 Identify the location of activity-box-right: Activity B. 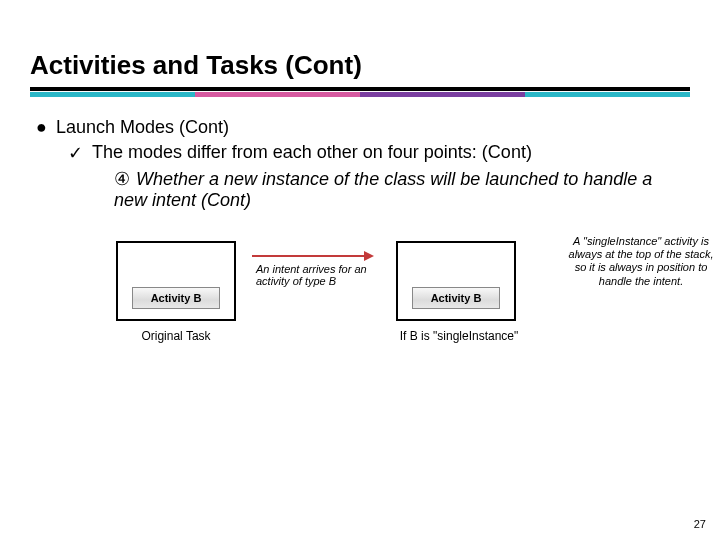
(456, 298).